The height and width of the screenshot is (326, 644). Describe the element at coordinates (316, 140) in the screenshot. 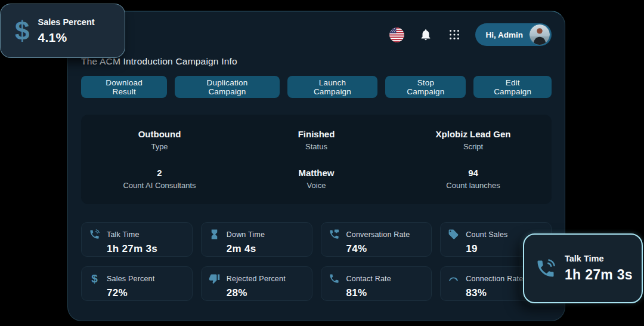

I see `info-status: Finished Status` at that location.